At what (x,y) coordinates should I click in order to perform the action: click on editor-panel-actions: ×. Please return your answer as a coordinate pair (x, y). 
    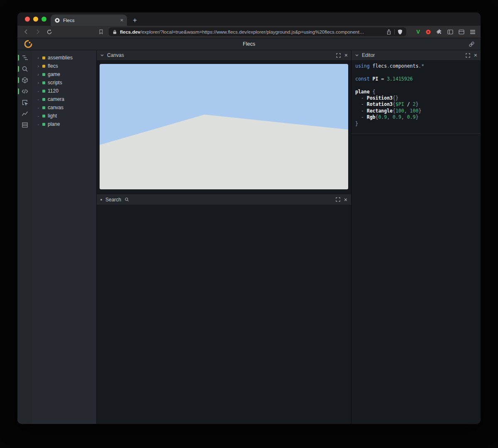
    Looking at the image, I should click on (471, 55).